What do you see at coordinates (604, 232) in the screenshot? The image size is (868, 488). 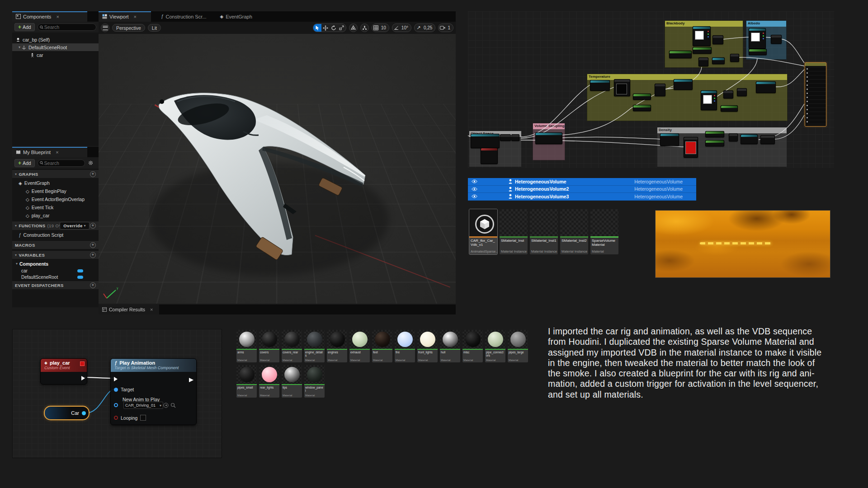 I see `asset-tile: SparseVolumeMaterial Material` at bounding box center [604, 232].